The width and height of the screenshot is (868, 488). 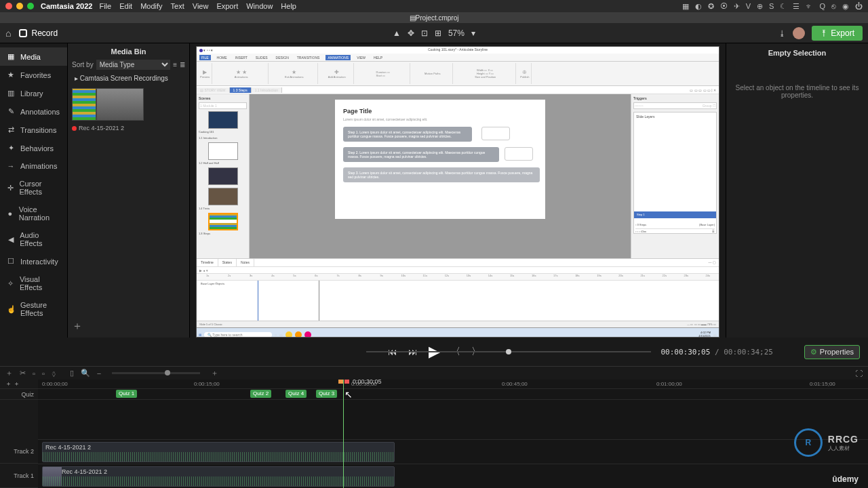 I want to click on download-icon: ⭳, so click(x=783, y=33).